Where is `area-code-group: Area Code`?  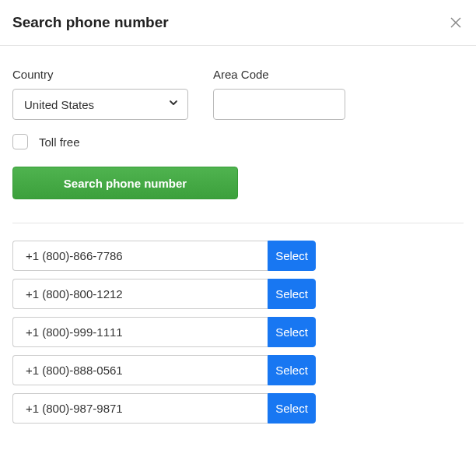 area-code-group: Area Code is located at coordinates (279, 93).